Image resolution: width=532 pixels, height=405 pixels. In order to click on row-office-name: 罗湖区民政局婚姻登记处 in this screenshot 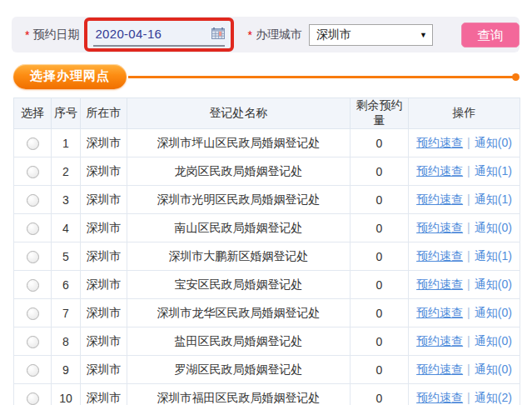, I will do `click(239, 370)`.